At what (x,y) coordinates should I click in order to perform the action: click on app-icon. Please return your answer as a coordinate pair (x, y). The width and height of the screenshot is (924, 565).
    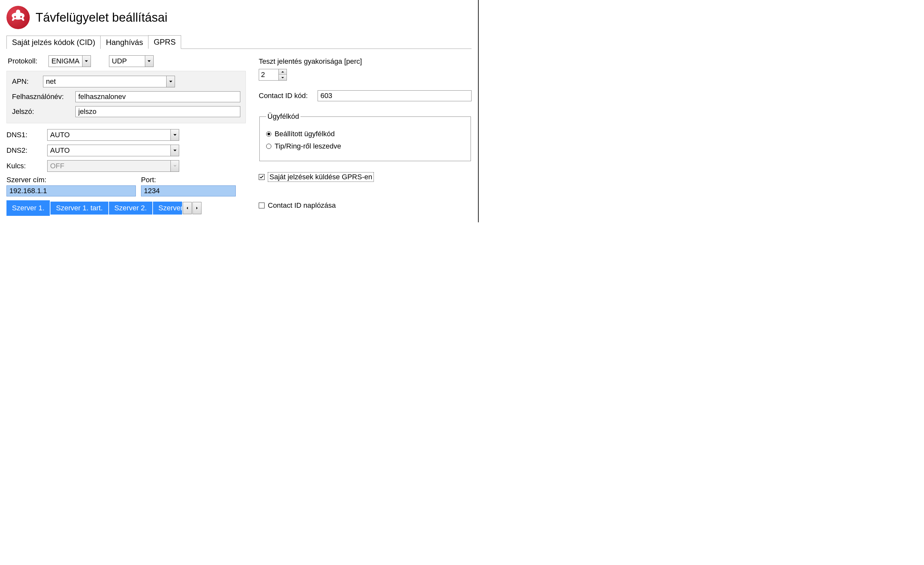
    Looking at the image, I should click on (18, 18).